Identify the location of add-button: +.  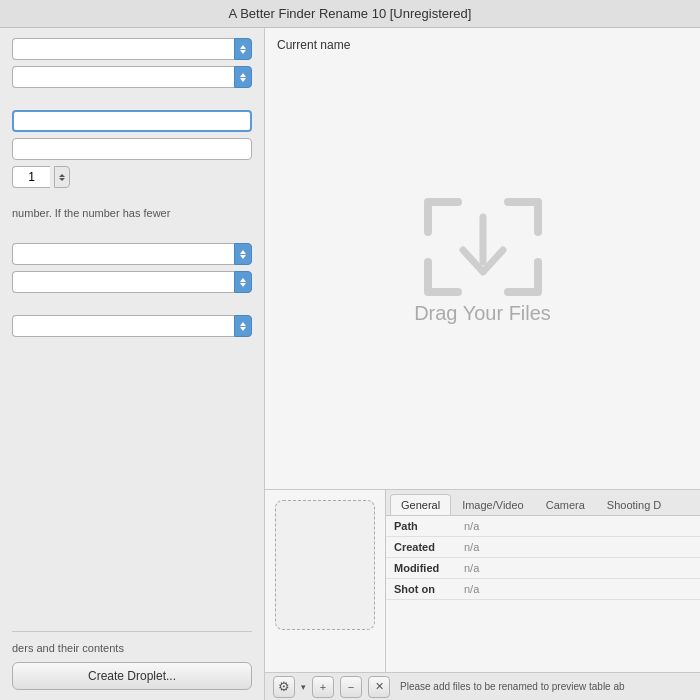
(323, 687).